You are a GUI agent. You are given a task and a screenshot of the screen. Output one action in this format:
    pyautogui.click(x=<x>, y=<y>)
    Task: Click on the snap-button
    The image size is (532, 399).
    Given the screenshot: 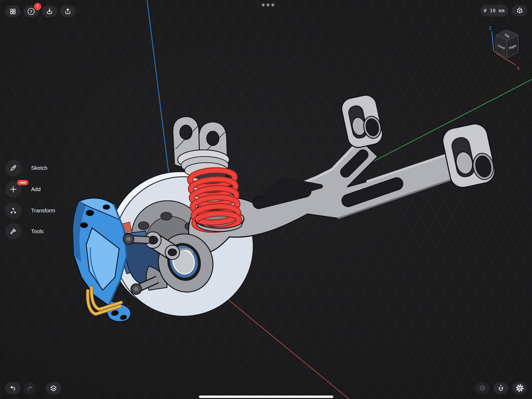 What is the action you would take?
    pyautogui.click(x=501, y=388)
    